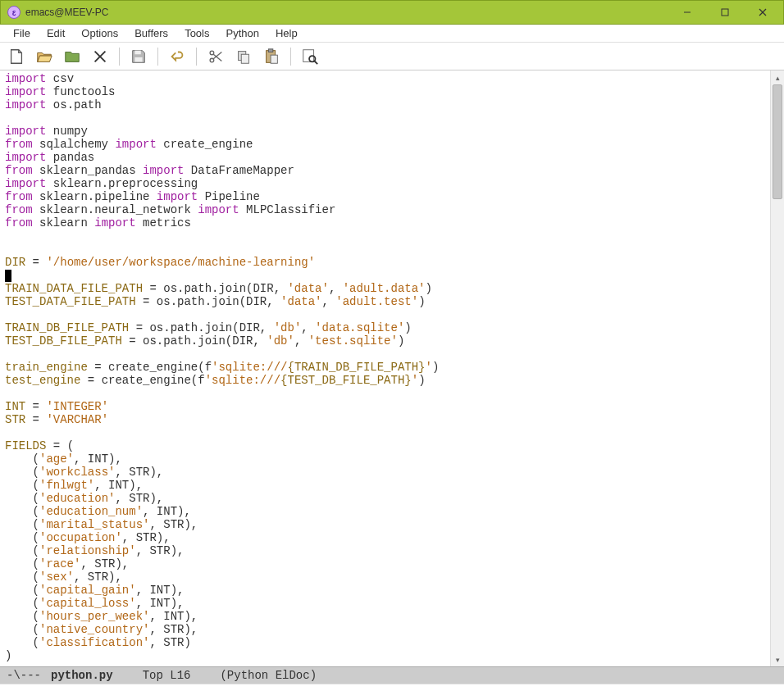  I want to click on code-text: 'capital_loss', so click(88, 603).